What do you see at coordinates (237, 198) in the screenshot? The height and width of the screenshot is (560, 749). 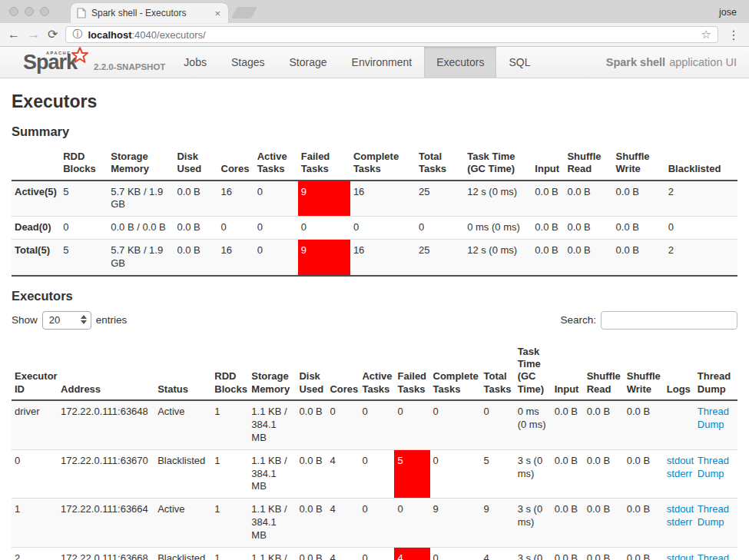 I see `summary-cell-cores: 16` at bounding box center [237, 198].